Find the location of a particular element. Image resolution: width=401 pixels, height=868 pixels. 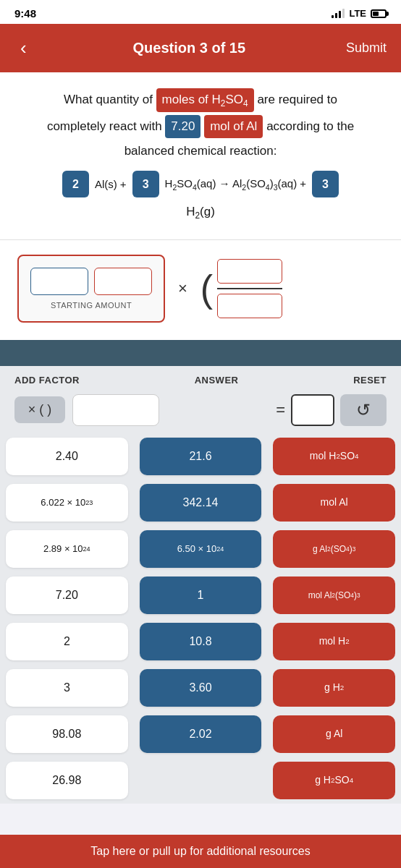

starting-numerator is located at coordinates (59, 281).